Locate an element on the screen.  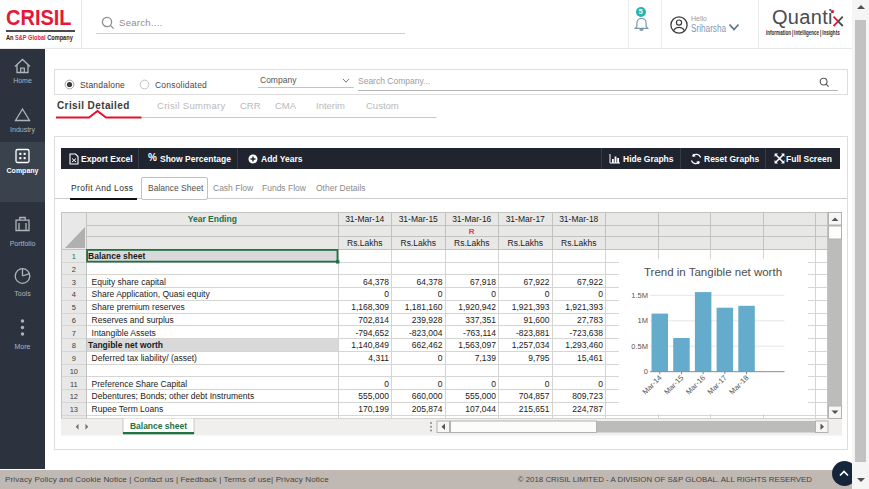
svg-text: 0.5M is located at coordinates (640, 346).